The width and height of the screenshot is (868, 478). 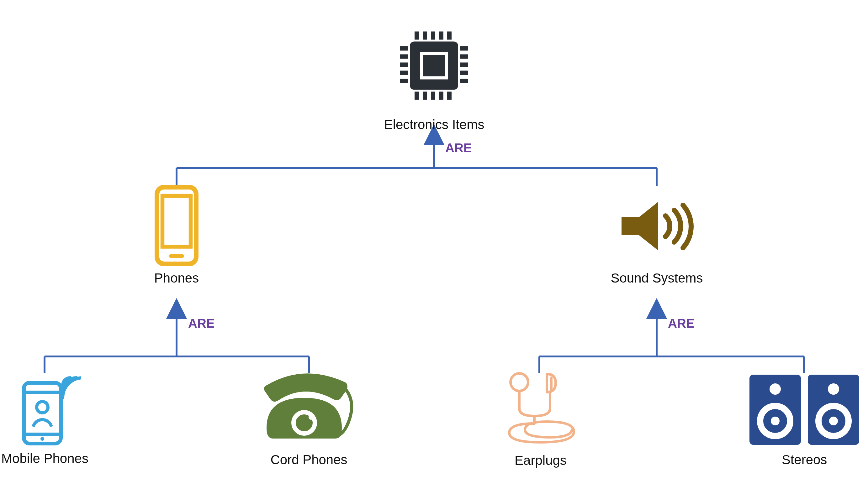 What do you see at coordinates (45, 409) in the screenshot?
I see `mobile-blue-icon` at bounding box center [45, 409].